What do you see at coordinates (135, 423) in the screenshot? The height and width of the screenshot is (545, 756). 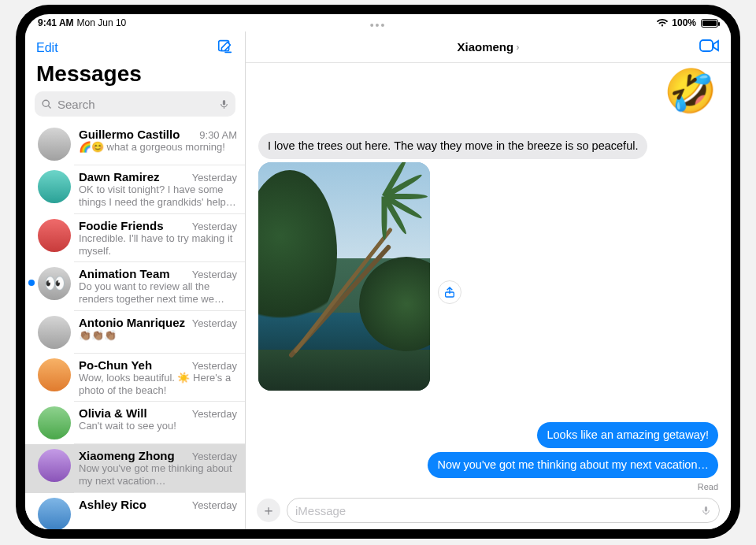 I see `conversation-item: Olivia & WillYesterdayCan't wait to see …` at bounding box center [135, 423].